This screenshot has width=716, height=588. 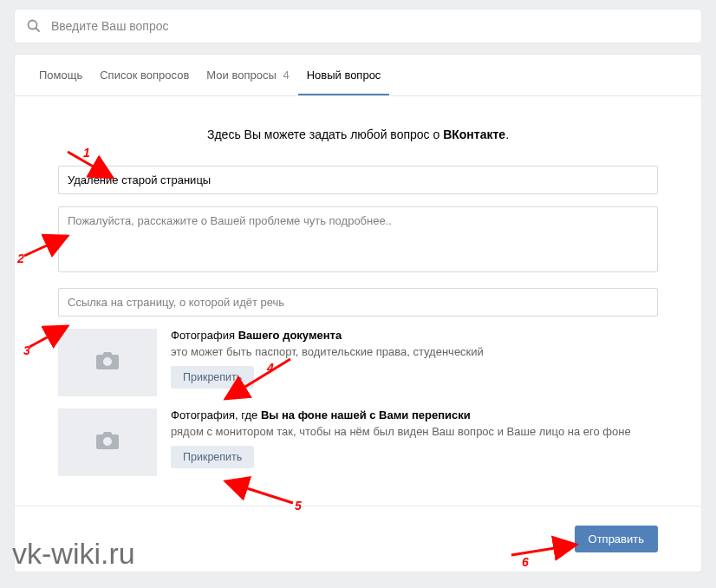 I want to click on attach-button-document: Прикрепить, so click(x=212, y=377).